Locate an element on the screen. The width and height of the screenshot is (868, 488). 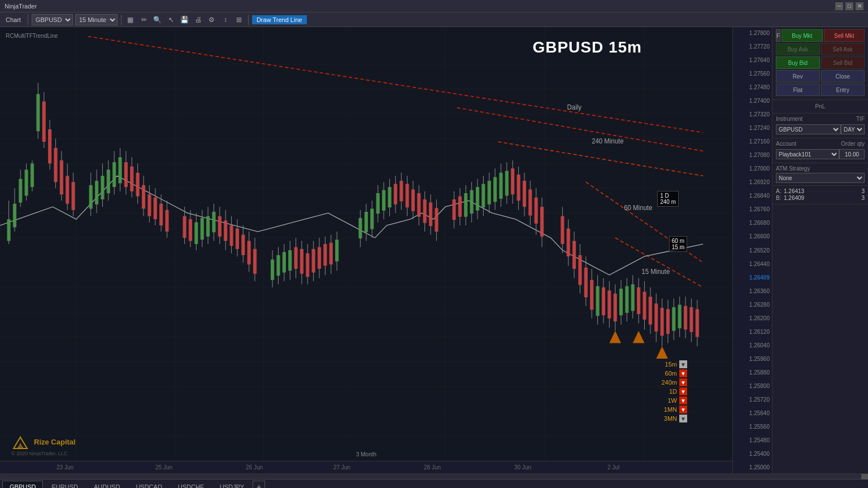
price-1258: 1.25800 is located at coordinates (753, 386).